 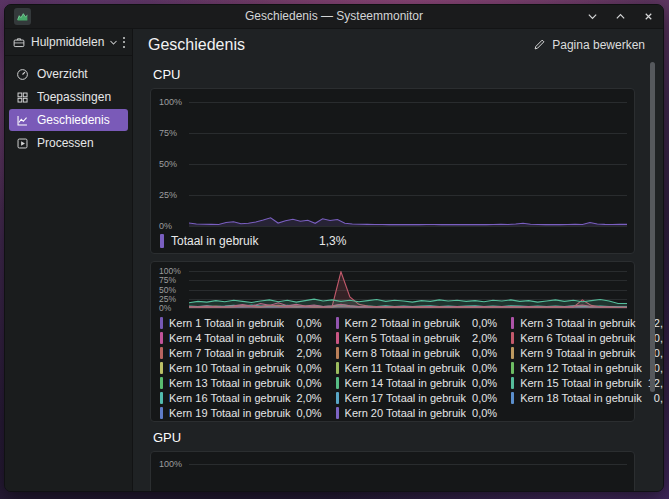 What do you see at coordinates (246, 322) in the screenshot?
I see `core-legend-item: Kern 1 Totaal in gebruik0,0%` at bounding box center [246, 322].